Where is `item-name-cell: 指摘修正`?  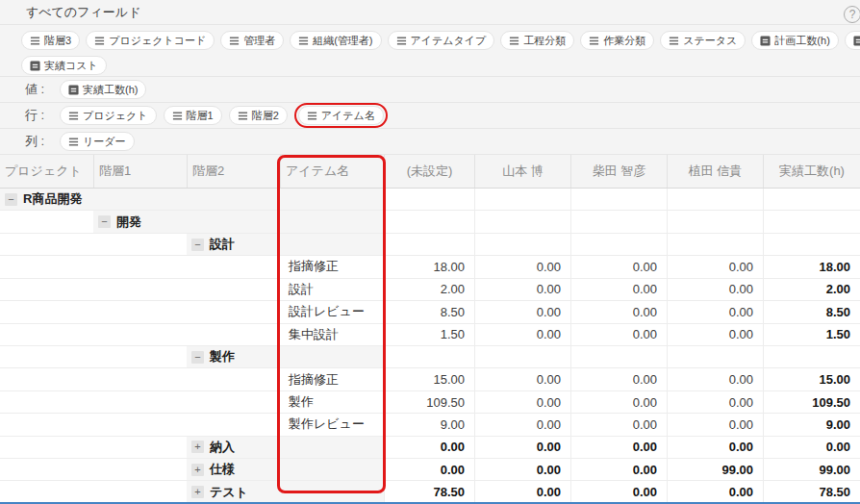 item-name-cell: 指摘修正 is located at coordinates (332, 379).